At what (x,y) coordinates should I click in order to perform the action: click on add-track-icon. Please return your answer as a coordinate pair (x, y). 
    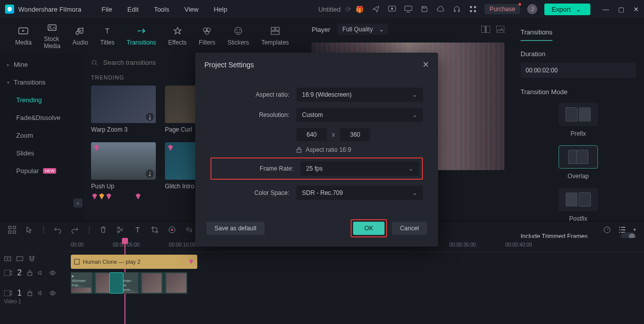
    Looking at the image, I should click on (8, 259).